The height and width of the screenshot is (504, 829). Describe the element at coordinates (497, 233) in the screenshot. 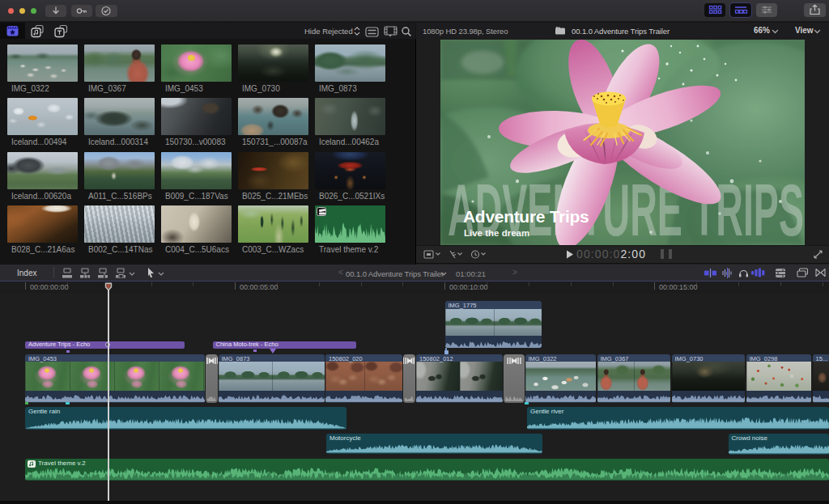

I see `svg-text: Live the dream` at that location.